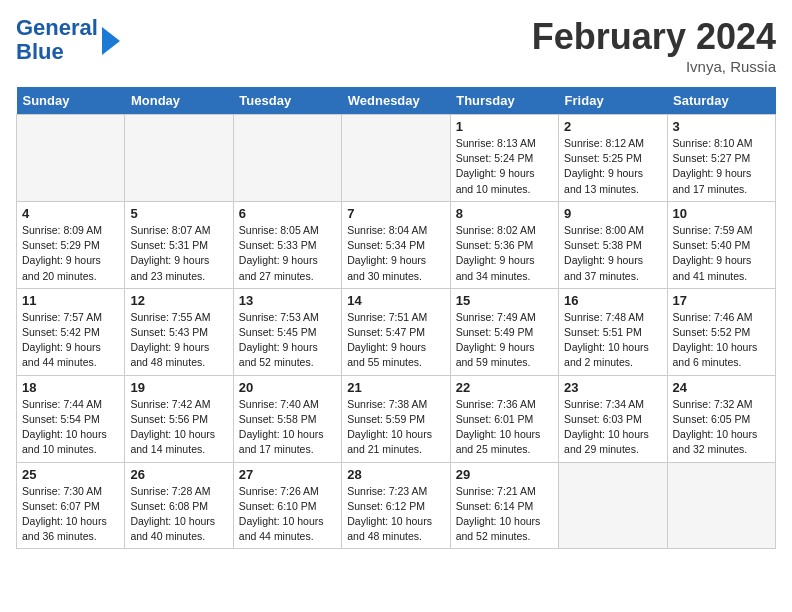 This screenshot has width=792, height=612. I want to click on day-number: 29, so click(504, 474).